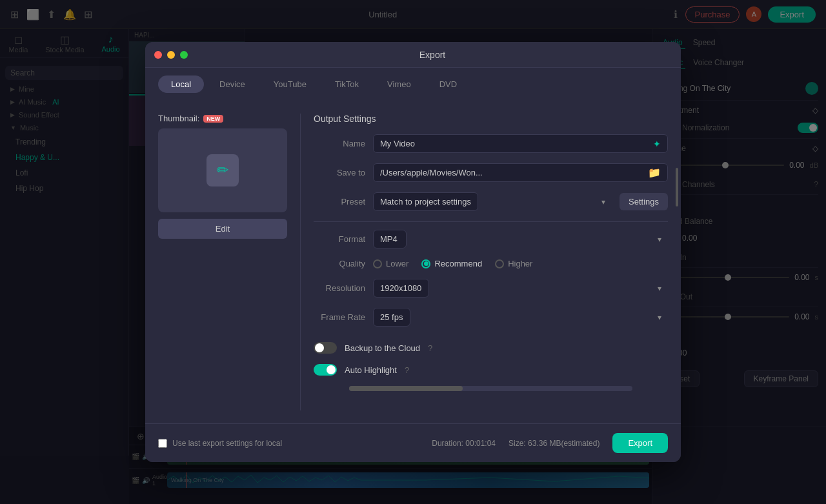 Image resolution: width=826 pixels, height=504 pixels. What do you see at coordinates (499, 264) in the screenshot?
I see `higher-radio` at bounding box center [499, 264].